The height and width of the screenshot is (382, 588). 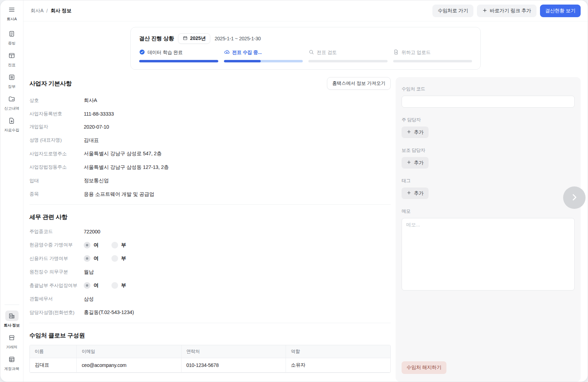 I want to click on col-name: 이름, so click(x=53, y=352).